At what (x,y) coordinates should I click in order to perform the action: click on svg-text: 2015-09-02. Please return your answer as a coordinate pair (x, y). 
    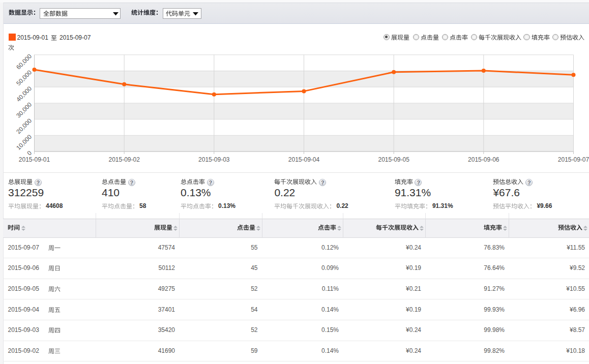
    Looking at the image, I should click on (125, 160).